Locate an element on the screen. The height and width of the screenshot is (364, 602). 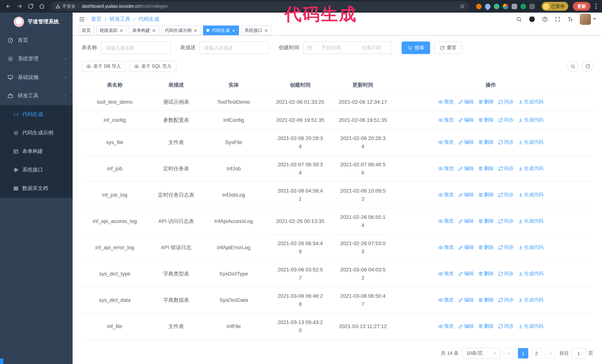
date-range-picker: 开始日期 - 结束日期 is located at coordinates (347, 48).